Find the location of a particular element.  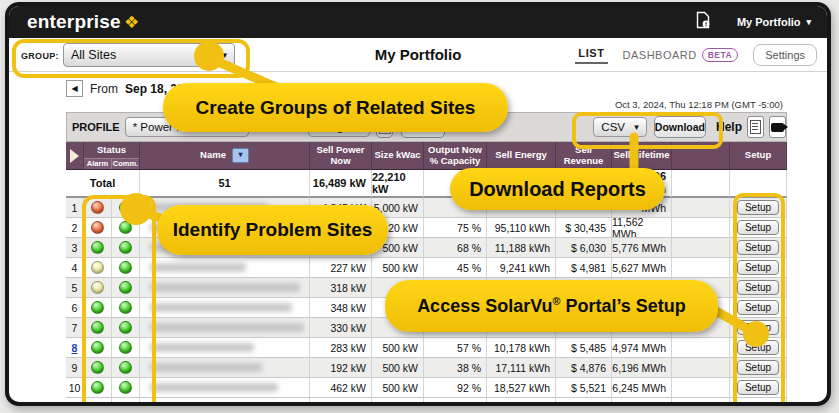

help-video-button is located at coordinates (778, 127).